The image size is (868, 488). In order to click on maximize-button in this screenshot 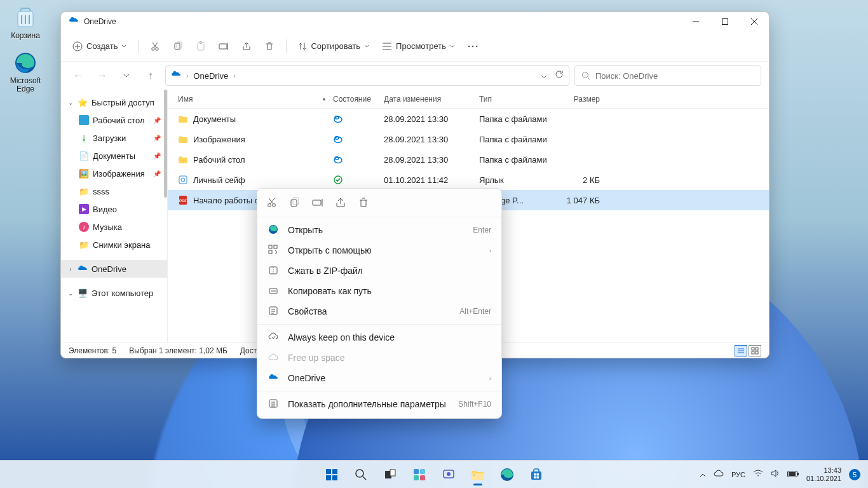, I will do `click(725, 22)`.